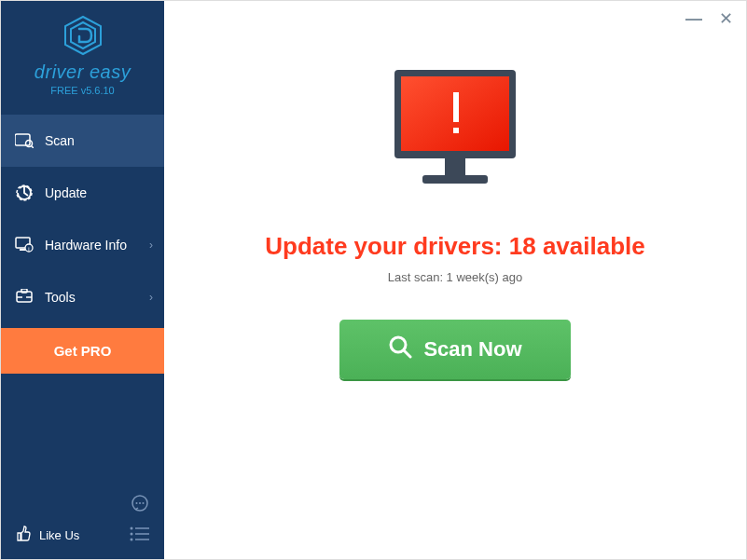 This screenshot has height=560, width=747. Describe the element at coordinates (140, 536) in the screenshot. I see `menu-icon` at that location.